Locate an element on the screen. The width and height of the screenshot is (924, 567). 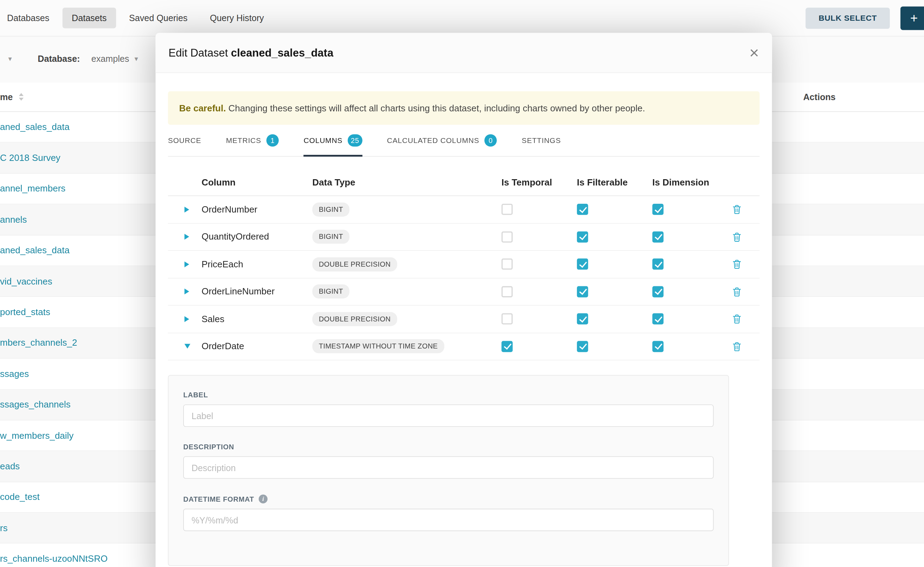
modal-tab-source: SOURCE is located at coordinates (185, 140).